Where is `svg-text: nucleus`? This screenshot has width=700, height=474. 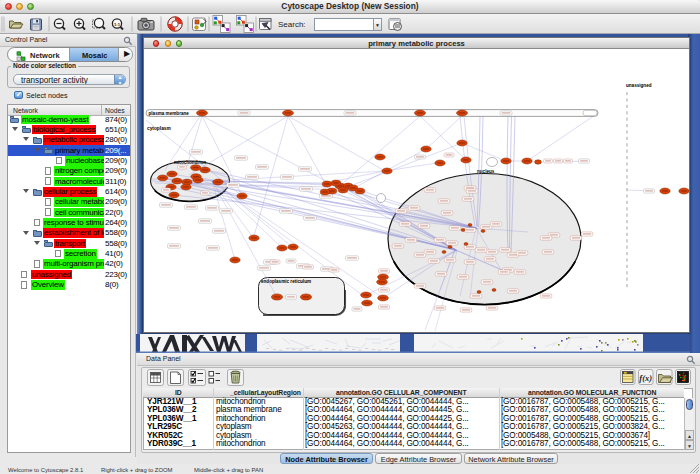
svg-text: nucleus is located at coordinates (486, 172).